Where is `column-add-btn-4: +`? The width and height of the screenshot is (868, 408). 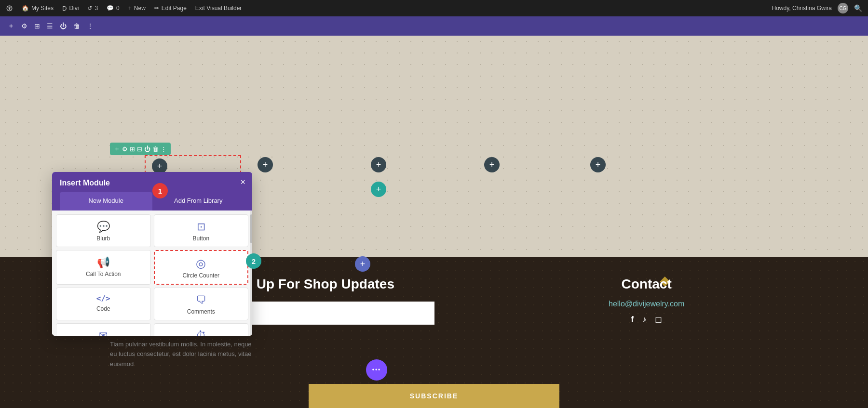 column-add-btn-4: + is located at coordinates (598, 165).